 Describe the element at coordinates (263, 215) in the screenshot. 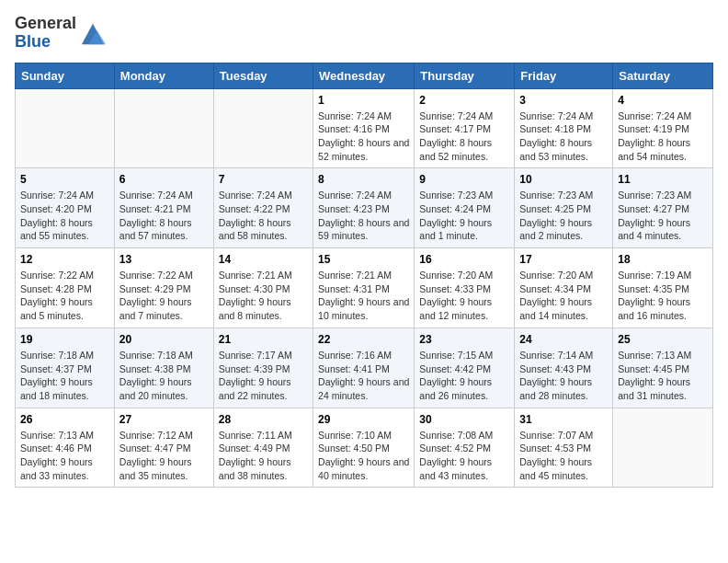

I see `day-info: Sunrise: 7:24 AM Sunset: 4:22 PM Dayligh…` at that location.